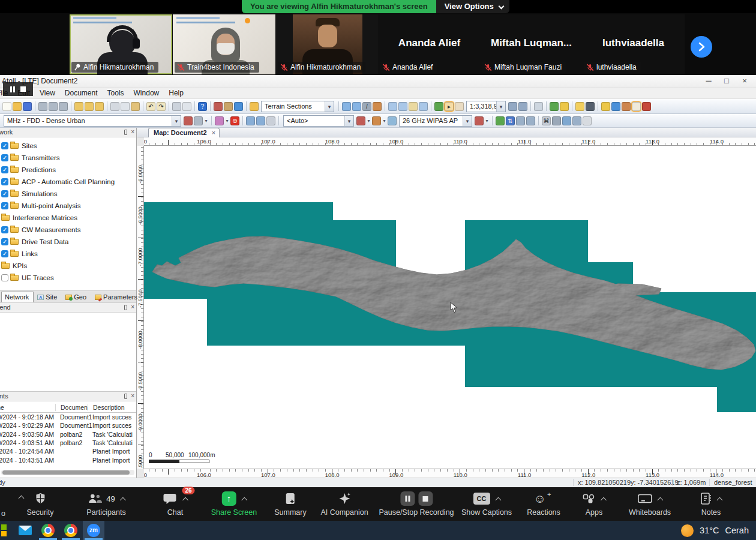 This screenshot has height=540, width=756. What do you see at coordinates (701, 47) in the screenshot?
I see `next-participants-button` at bounding box center [701, 47].